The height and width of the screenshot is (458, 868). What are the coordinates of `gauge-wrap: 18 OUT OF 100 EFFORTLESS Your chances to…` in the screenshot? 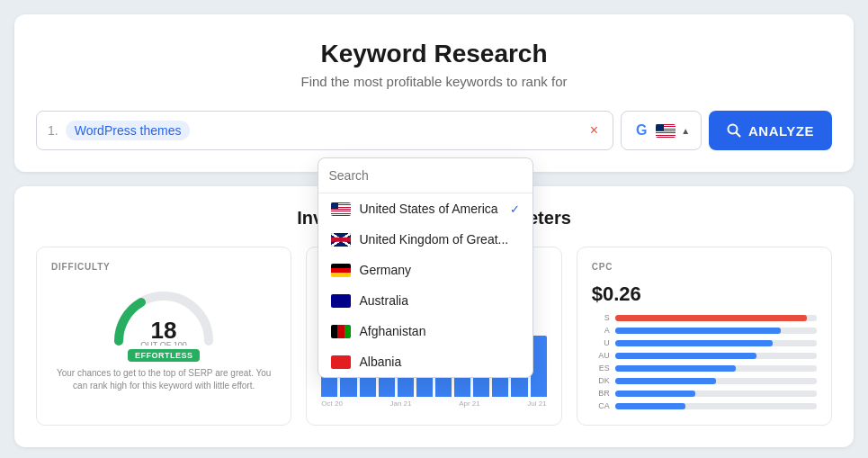 It's located at (164, 337).